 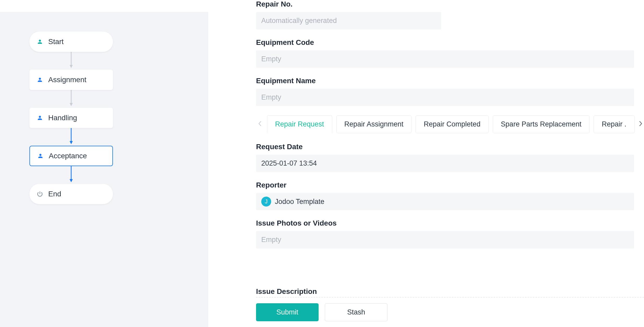 I want to click on repair-no-input: Automatically generated, so click(x=349, y=21).